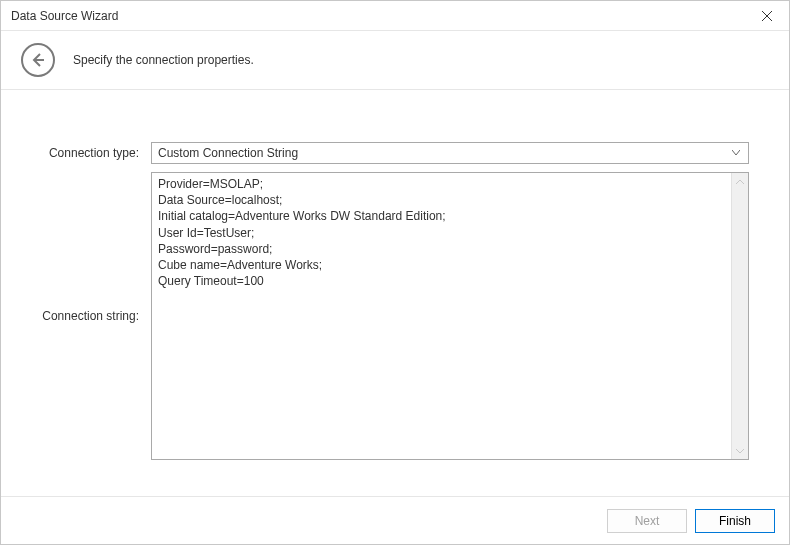 The width and height of the screenshot is (790, 545). What do you see at coordinates (740, 316) in the screenshot?
I see `scrollbar` at bounding box center [740, 316].